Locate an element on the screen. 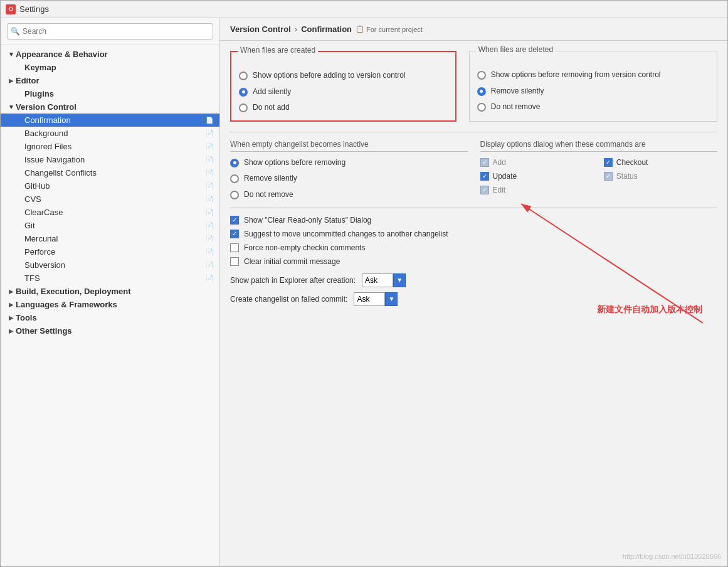 The width and height of the screenshot is (728, 567). sidebar-item-issue-navigation: Issue Navigation 📄 is located at coordinates (110, 159).